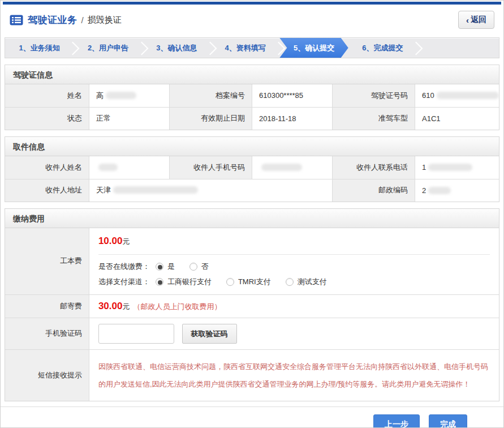  Describe the element at coordinates (211, 118) in the screenshot. I see `field-label: 有效期止日期` at that location.